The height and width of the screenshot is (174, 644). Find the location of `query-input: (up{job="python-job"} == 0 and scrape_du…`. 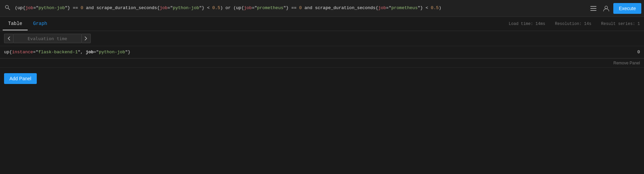

query-input: (up{job="python-job"} == 0 and scrape_du… is located at coordinates (300, 8).